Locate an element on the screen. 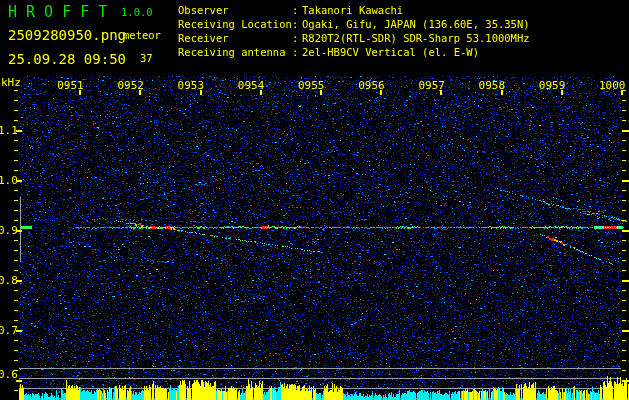 Image resolution: width=629 pixels, height=400 pixels. info-row-value: 2el-HB9CV Vertical (el. E-W) is located at coordinates (390, 52).